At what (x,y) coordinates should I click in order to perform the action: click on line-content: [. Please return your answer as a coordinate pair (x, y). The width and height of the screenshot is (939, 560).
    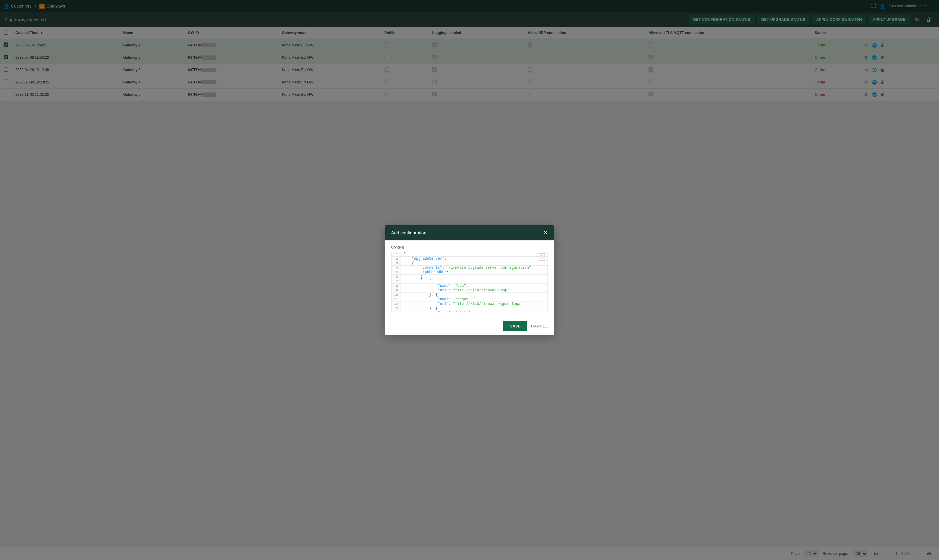
    Looking at the image, I should click on (474, 277).